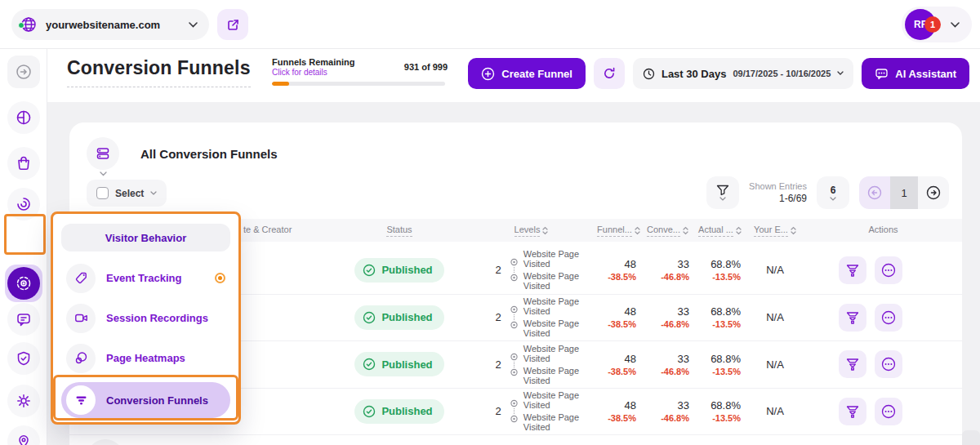  Describe the element at coordinates (971, 438) in the screenshot. I see `scroll-widget` at that location.